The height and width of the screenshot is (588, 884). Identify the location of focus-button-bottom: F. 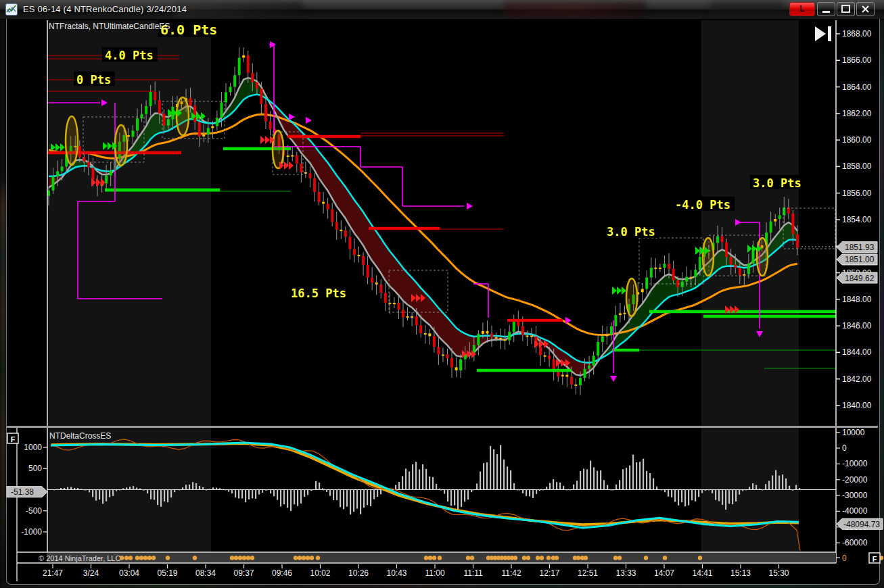
(875, 558).